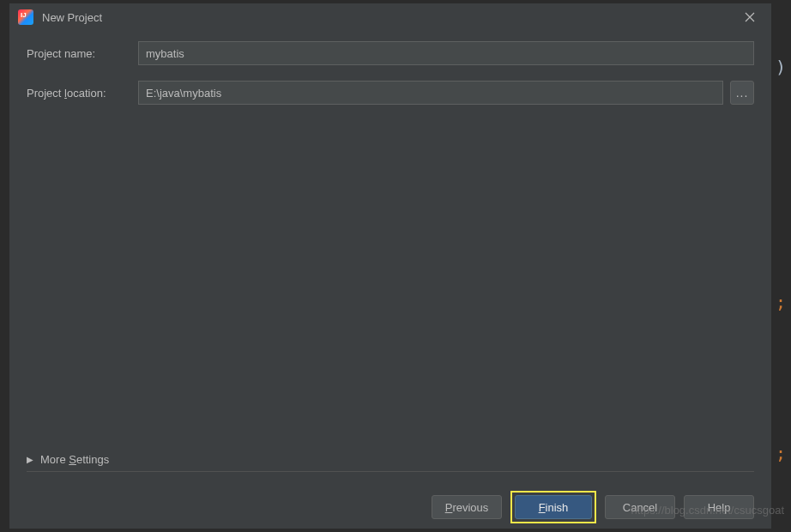  I want to click on help-button: Help, so click(719, 507).